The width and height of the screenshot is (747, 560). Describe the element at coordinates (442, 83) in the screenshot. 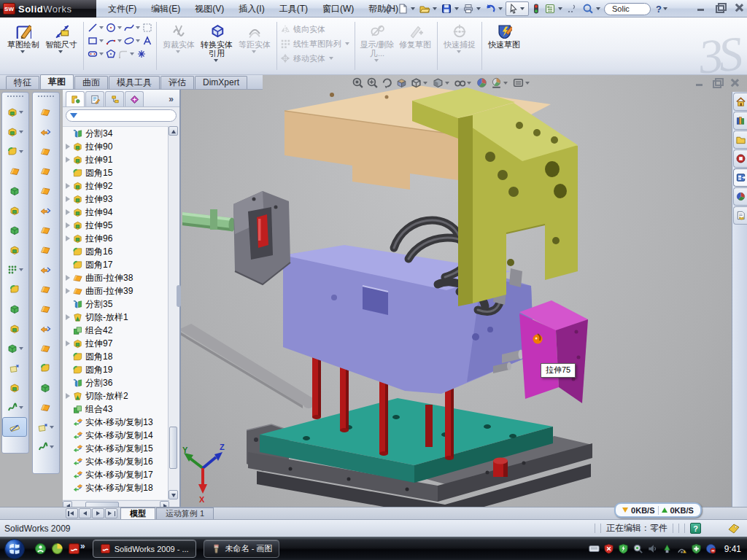

I see `heads-up-view-toolbar` at that location.